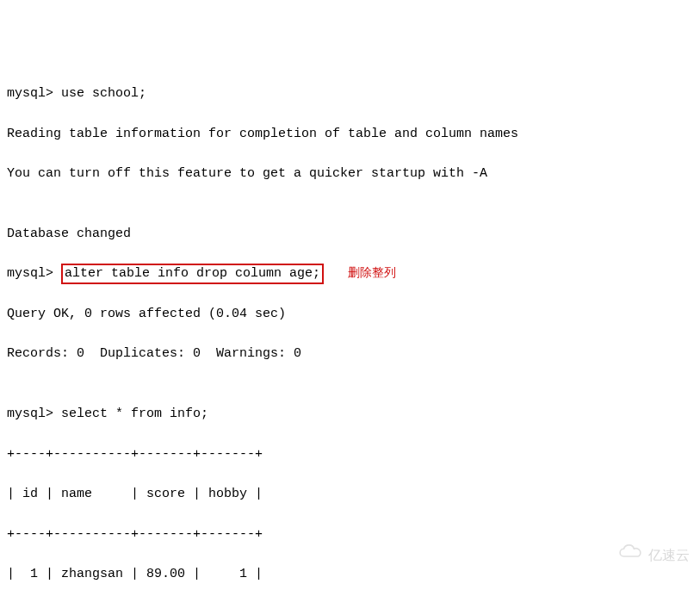 The width and height of the screenshot is (700, 596). Describe the element at coordinates (350, 274) in the screenshot. I see `terminal-line-highlighted: mysql> alter table info drop column age;…` at that location.